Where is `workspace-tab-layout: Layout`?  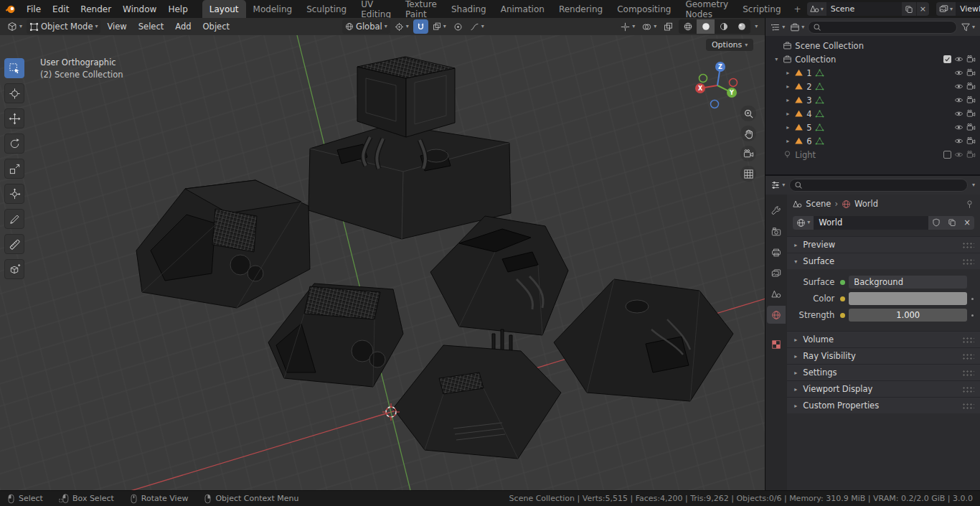
workspace-tab-layout: Layout is located at coordinates (224, 9).